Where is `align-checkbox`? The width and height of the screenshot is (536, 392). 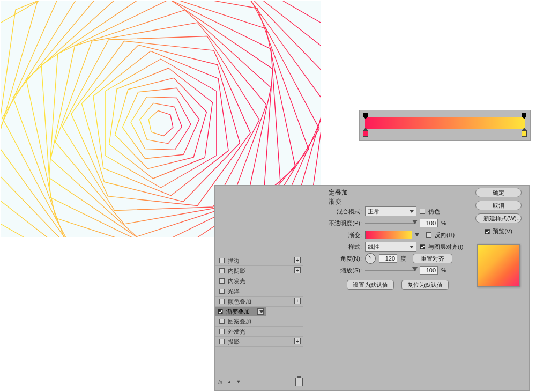
align-checkbox is located at coordinates (422, 247).